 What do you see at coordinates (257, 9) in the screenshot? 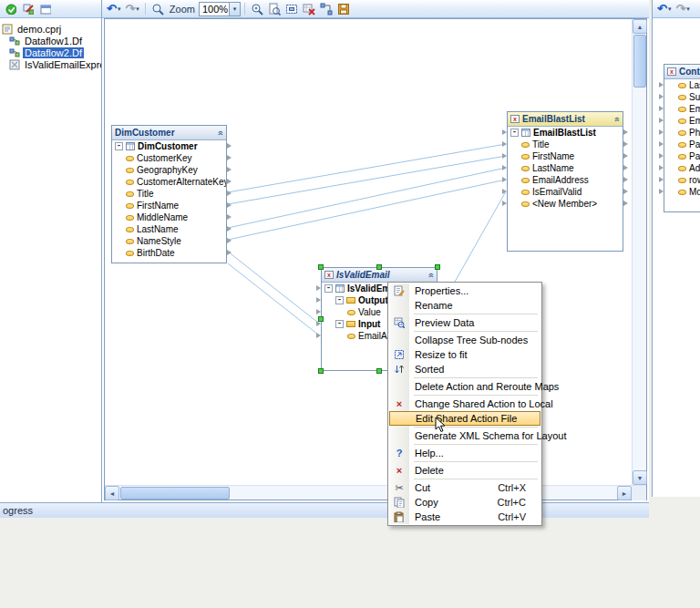
I see `zoom-in-button` at bounding box center [257, 9].